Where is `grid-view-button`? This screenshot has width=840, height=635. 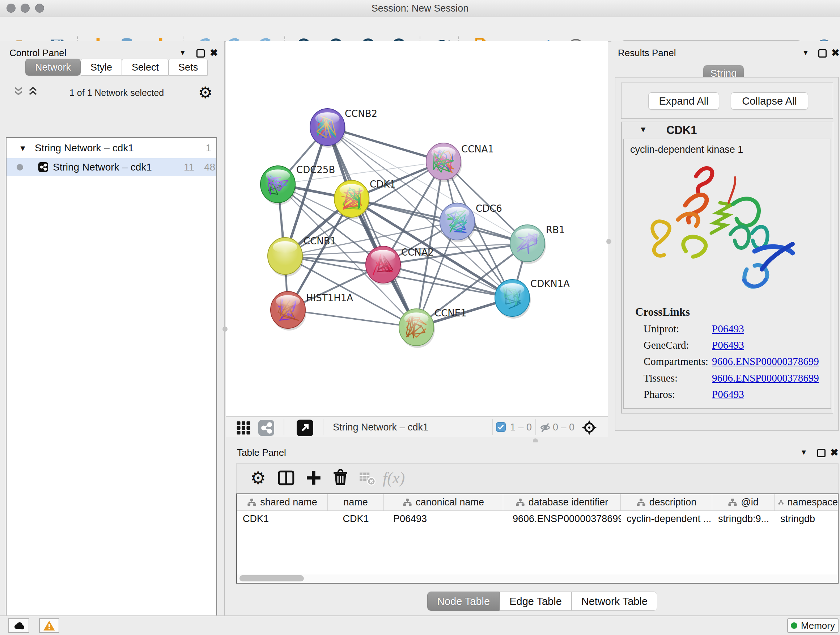 grid-view-button is located at coordinates (243, 428).